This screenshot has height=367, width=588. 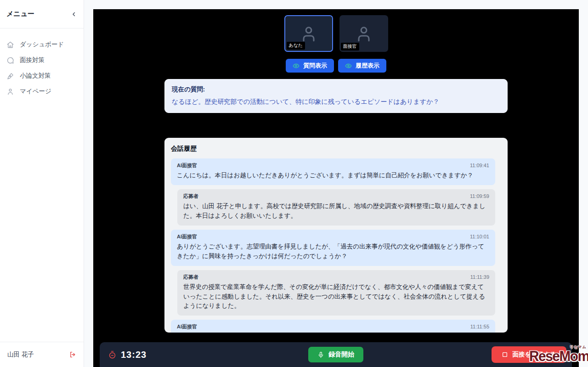 I want to click on message-ai: AI面接官 11:11:55 なるほど。歴史研究部での活動について、特に印象に残…, so click(x=333, y=326).